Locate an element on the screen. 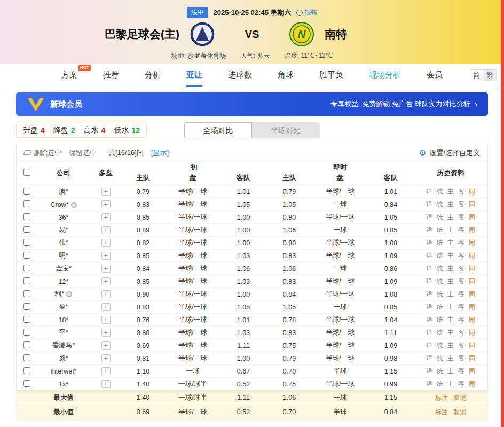 The width and height of the screenshot is (504, 427). nav-item-现场分析: 现场分析 is located at coordinates (385, 75).